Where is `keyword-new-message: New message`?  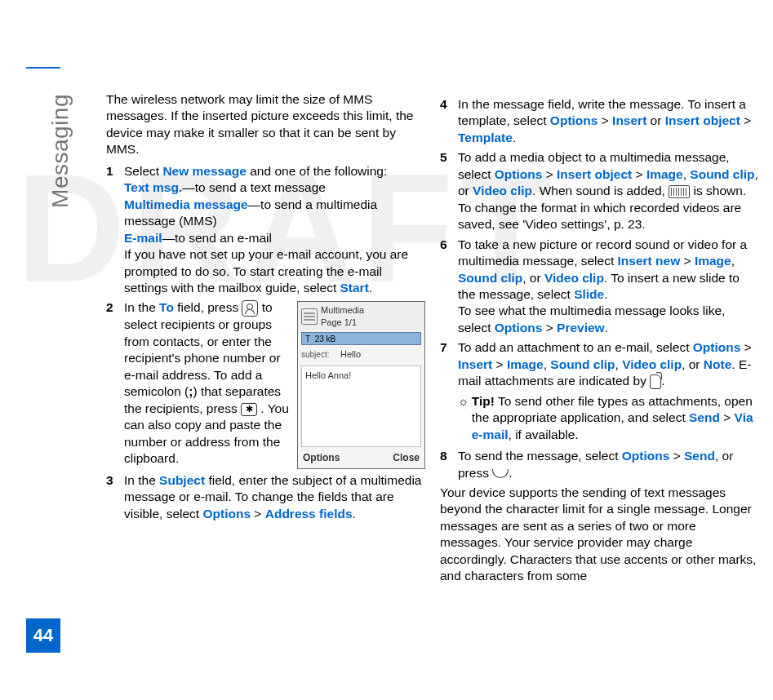
keyword-new-message: New message is located at coordinates (204, 171).